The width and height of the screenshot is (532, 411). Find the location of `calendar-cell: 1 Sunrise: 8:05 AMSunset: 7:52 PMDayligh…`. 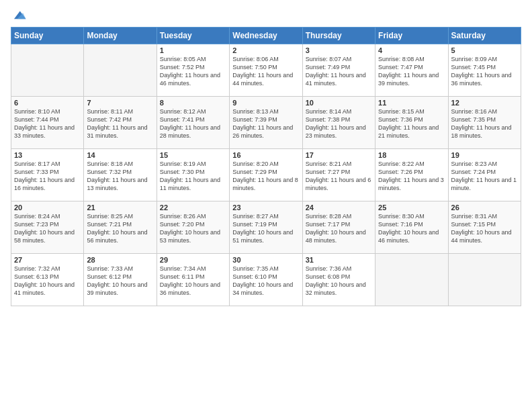

calendar-cell: 1 Sunrise: 8:05 AMSunset: 7:52 PMDayligh… is located at coordinates (193, 71).